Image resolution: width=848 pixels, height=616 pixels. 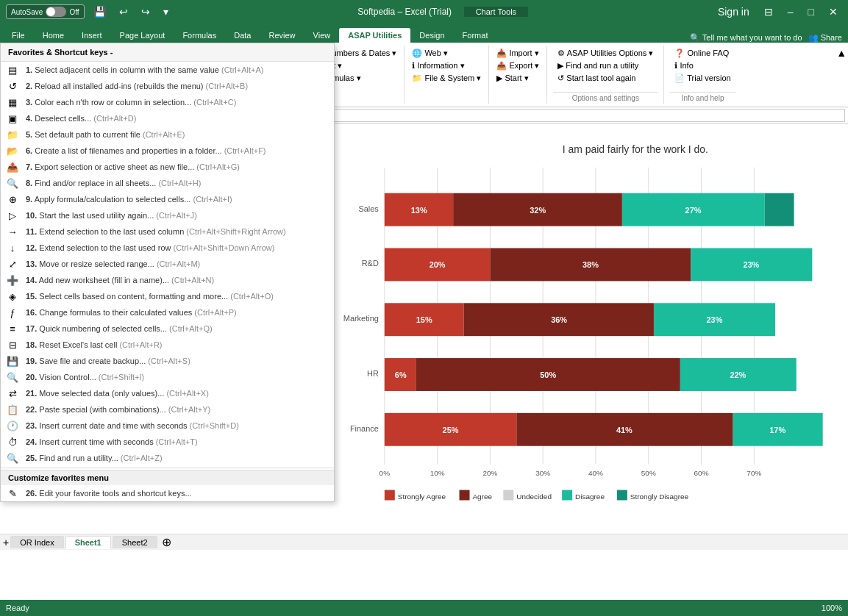 What do you see at coordinates (13, 361) in the screenshot?
I see `menu-item-icon: 💾` at bounding box center [13, 361].